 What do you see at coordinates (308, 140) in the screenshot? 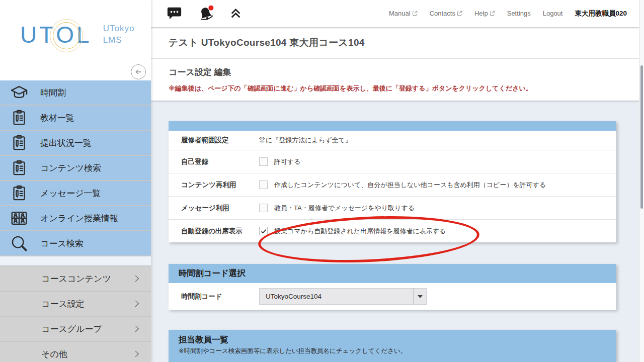
I see `setting-value: 常に『登録方法によらず全て』` at bounding box center [308, 140].